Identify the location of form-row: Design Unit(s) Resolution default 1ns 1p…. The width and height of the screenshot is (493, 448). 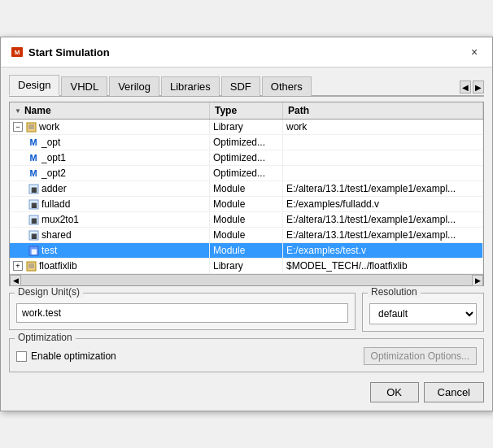
(246, 312).